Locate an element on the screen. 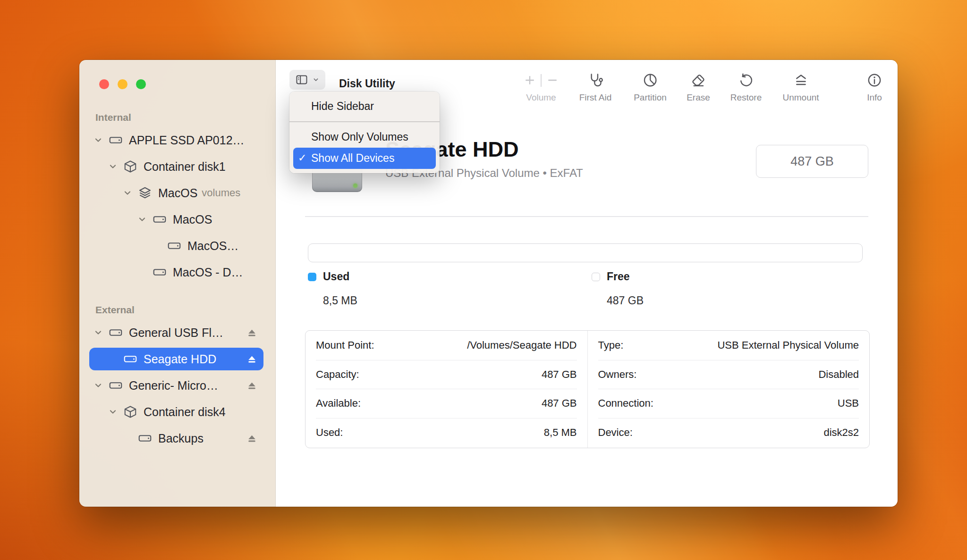 This screenshot has width=967, height=560. legend-value: 487 GB is located at coordinates (625, 301).